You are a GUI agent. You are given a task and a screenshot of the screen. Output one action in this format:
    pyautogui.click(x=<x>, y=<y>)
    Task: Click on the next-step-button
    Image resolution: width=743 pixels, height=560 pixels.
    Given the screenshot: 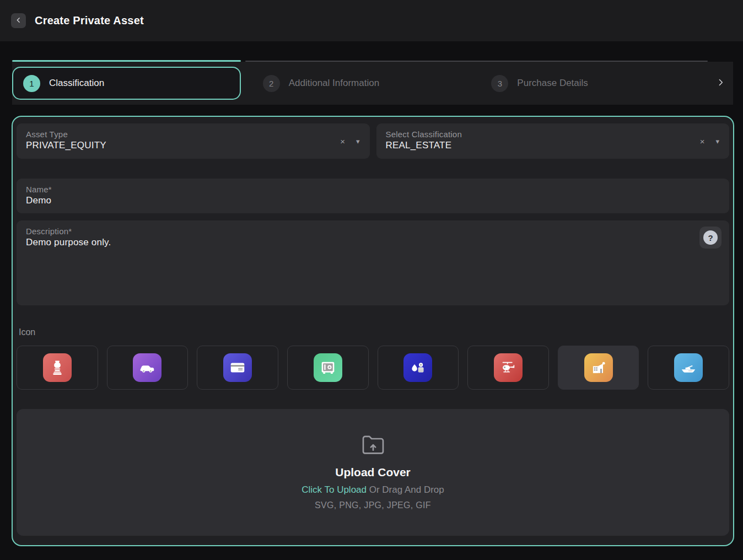 What is the action you would take?
    pyautogui.click(x=720, y=84)
    